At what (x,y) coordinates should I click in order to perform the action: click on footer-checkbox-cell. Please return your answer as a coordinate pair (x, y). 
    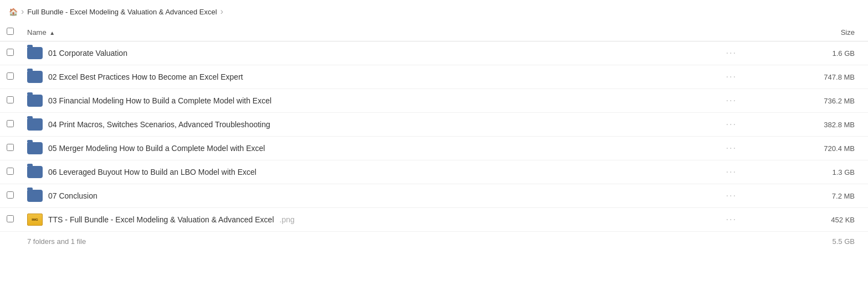
    Looking at the image, I should click on (10, 242).